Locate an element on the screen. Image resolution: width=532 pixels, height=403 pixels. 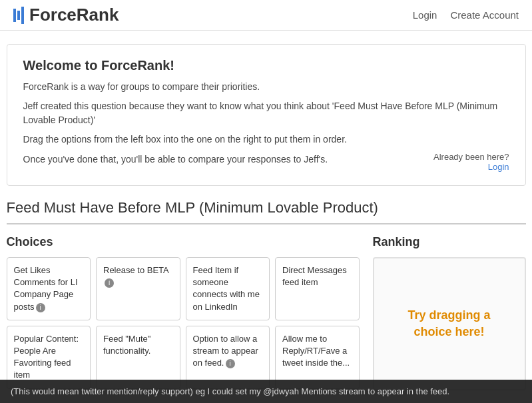
tooltip-bar: (This would mean twitter mention/reply s… is located at coordinates (266, 385).